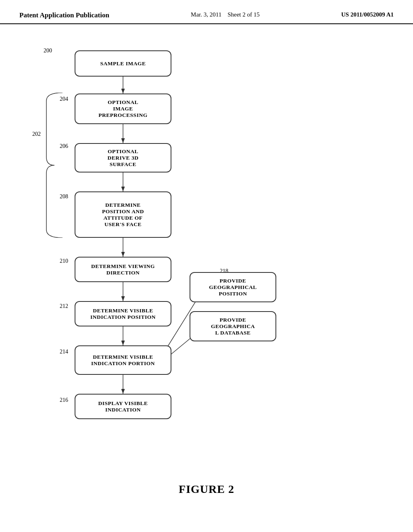  What do you see at coordinates (123, 158) in the screenshot?
I see `optional-3d-box: OPTIONAL DERIVE 3D SURFACE` at bounding box center [123, 158].